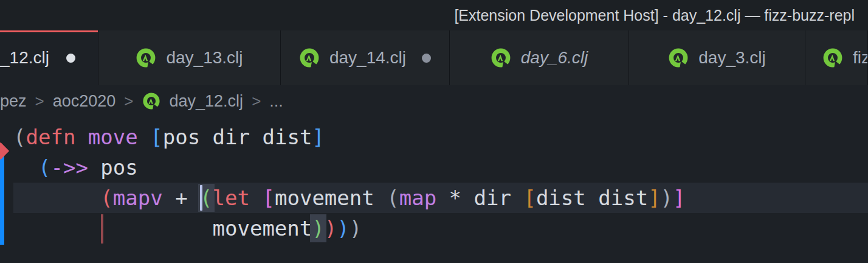  I want to click on tab-label: _12.clj, so click(24, 58).